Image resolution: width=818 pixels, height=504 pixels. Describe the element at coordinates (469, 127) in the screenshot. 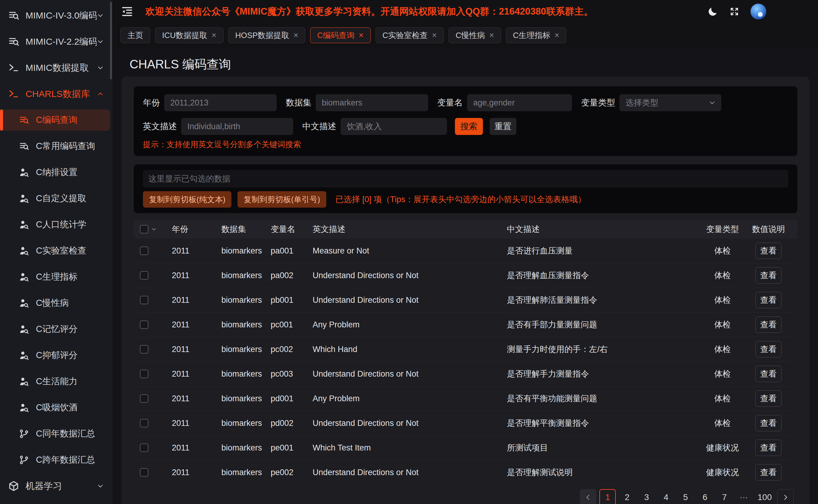

I see `search-button: 搜索` at that location.